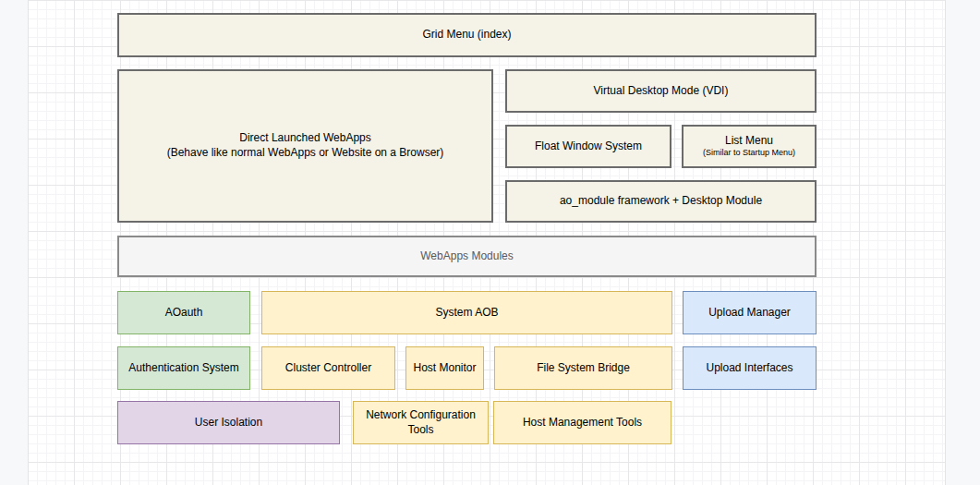 This screenshot has height=485, width=980. Describe the element at coordinates (750, 313) in the screenshot. I see `box-label: Upload Manager` at that location.